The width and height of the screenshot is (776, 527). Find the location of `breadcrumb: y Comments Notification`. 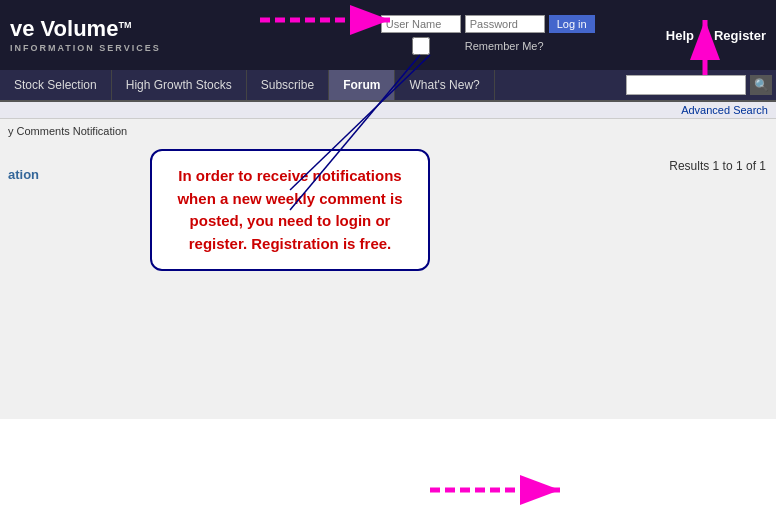

breadcrumb: y Comments Notification is located at coordinates (388, 131).